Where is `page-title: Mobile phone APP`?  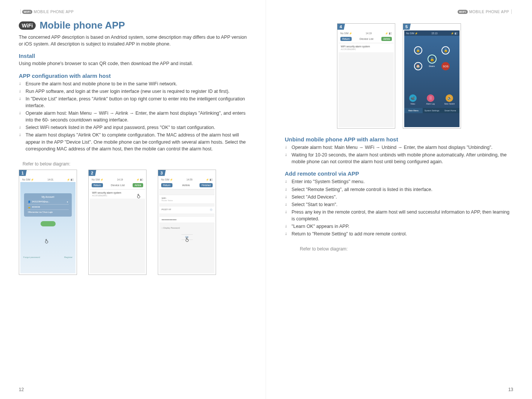
page-title: Mobile phone APP is located at coordinates (82, 26).